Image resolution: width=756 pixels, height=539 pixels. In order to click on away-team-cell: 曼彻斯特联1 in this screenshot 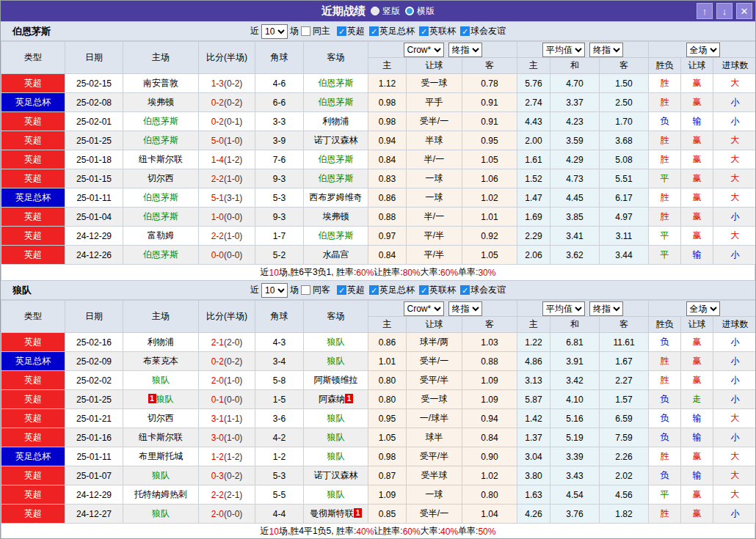, I will do `click(336, 514)`.